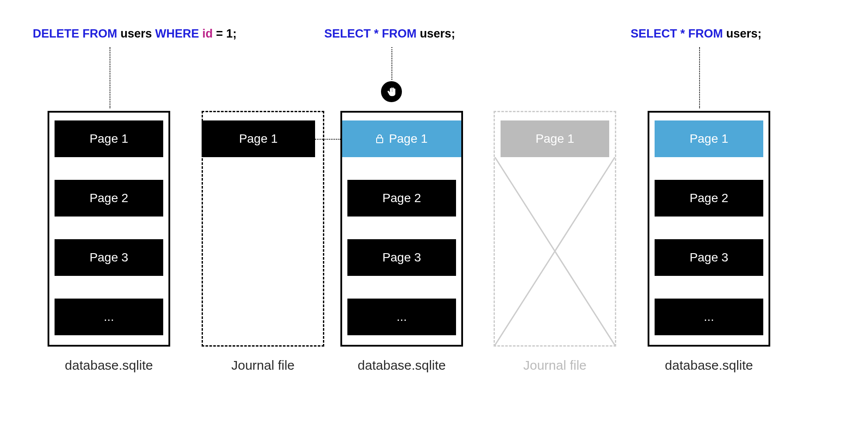 The height and width of the screenshot is (440, 868). What do you see at coordinates (328, 139) in the screenshot?
I see `connector-journal-to-db2` at bounding box center [328, 139].